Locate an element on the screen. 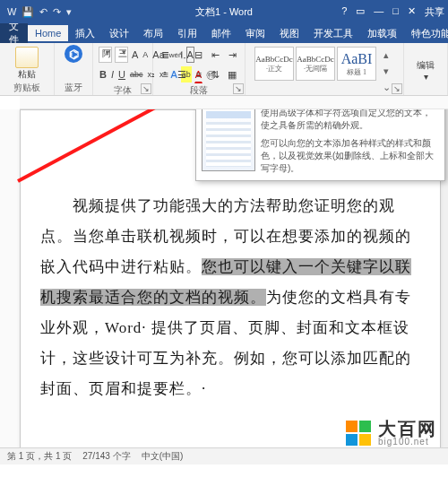 This screenshot has width=448, height=486. grow-font-icon: A is located at coordinates (134, 55).